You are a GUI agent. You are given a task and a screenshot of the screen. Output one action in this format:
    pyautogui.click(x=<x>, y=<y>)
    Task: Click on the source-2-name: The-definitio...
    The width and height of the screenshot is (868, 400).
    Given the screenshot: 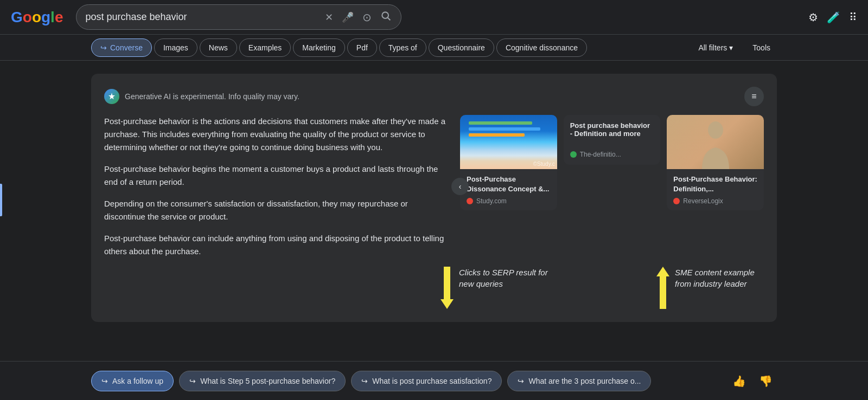 What is the action you would take?
    pyautogui.click(x=601, y=154)
    